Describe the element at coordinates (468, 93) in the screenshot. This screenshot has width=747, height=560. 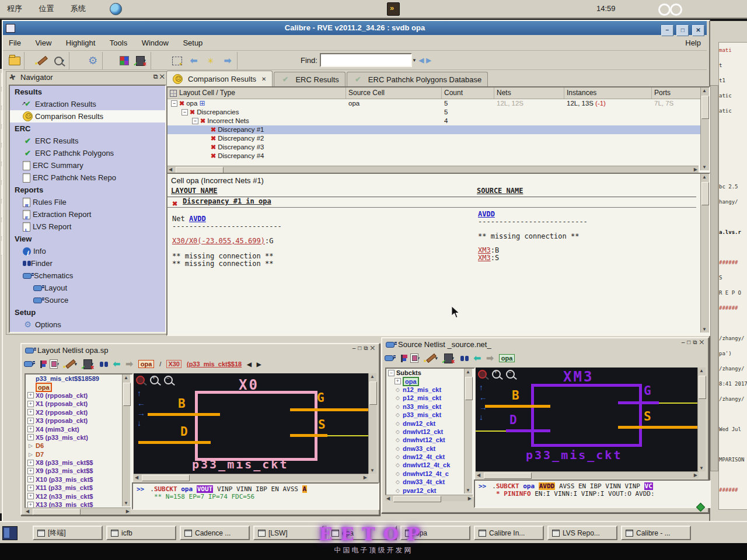
I see `column-count: Count` at that location.